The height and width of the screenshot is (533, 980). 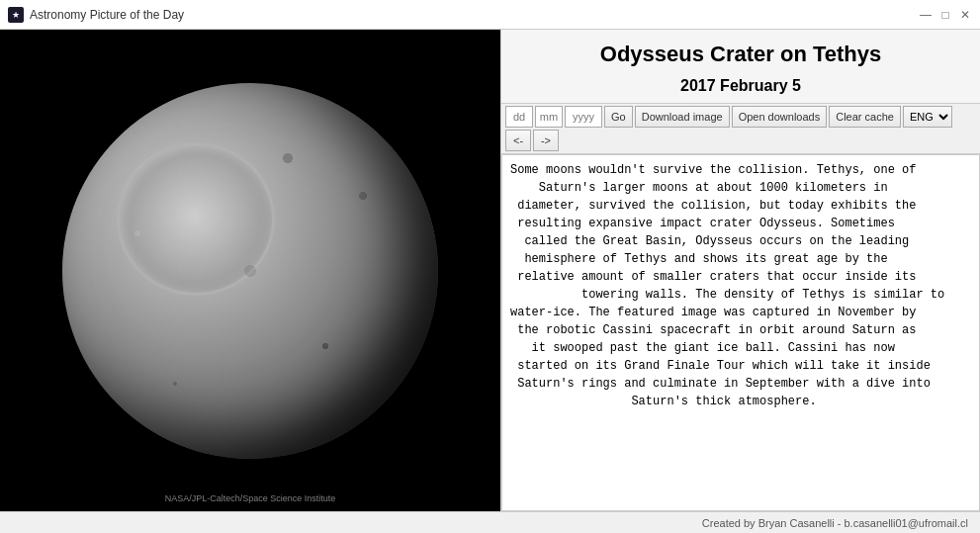 What do you see at coordinates (519, 117) in the screenshot?
I see `day-input` at bounding box center [519, 117].